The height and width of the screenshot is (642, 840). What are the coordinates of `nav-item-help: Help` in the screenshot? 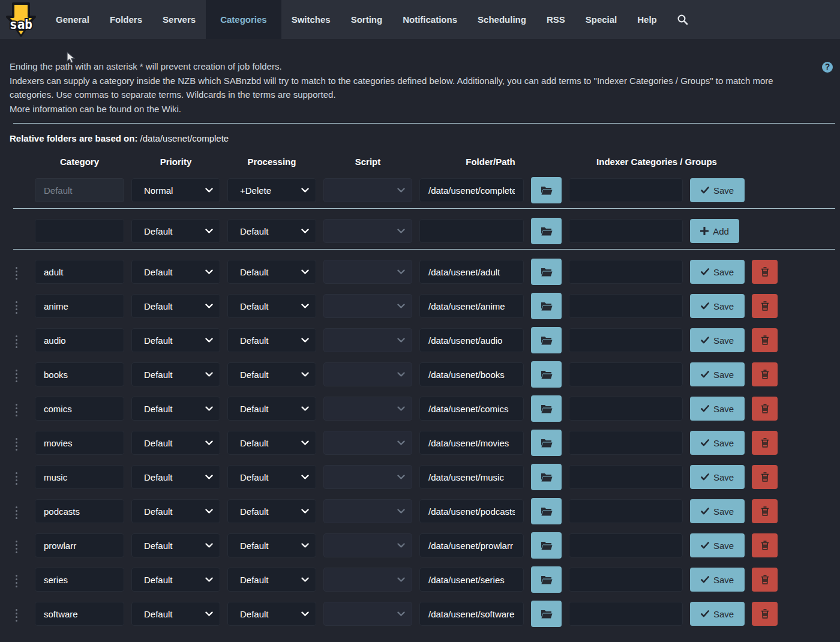 It's located at (647, 19).